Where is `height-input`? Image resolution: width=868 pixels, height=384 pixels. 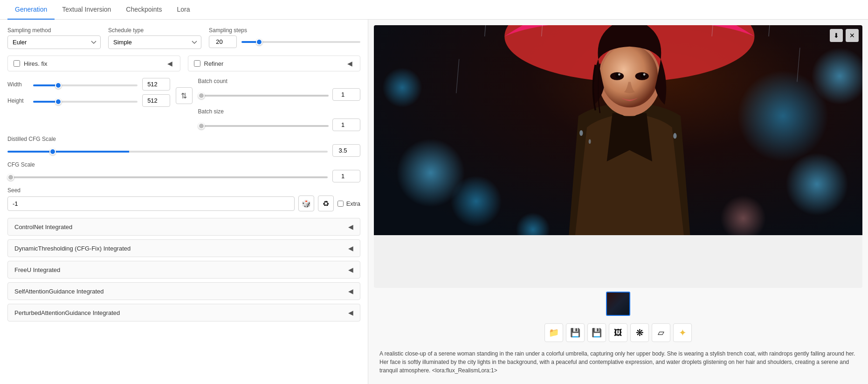
height-input is located at coordinates (156, 101).